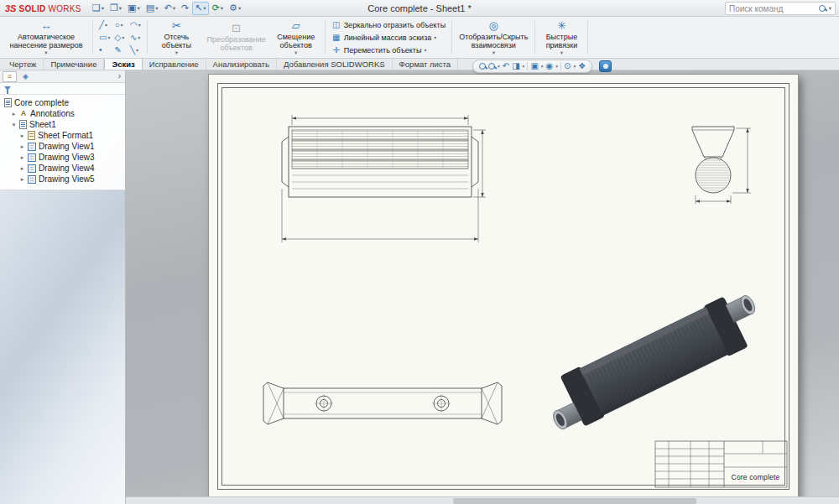  What do you see at coordinates (104, 37) in the screenshot?
I see `rectangle-tool: ▭▾` at bounding box center [104, 37].